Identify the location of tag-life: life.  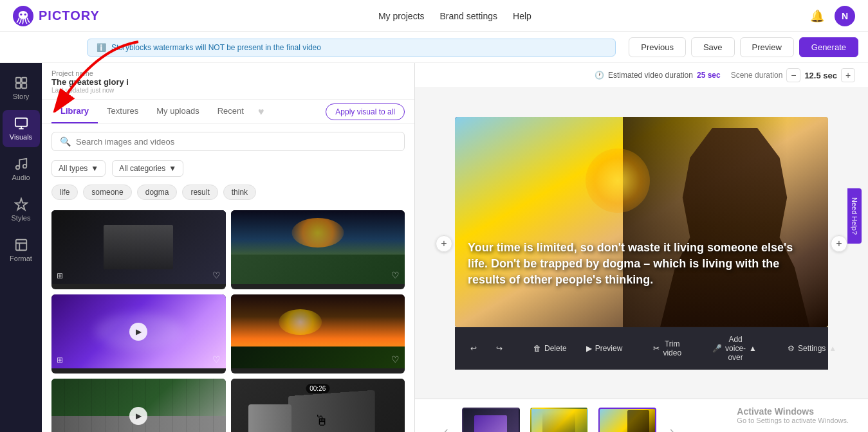
(64, 192).